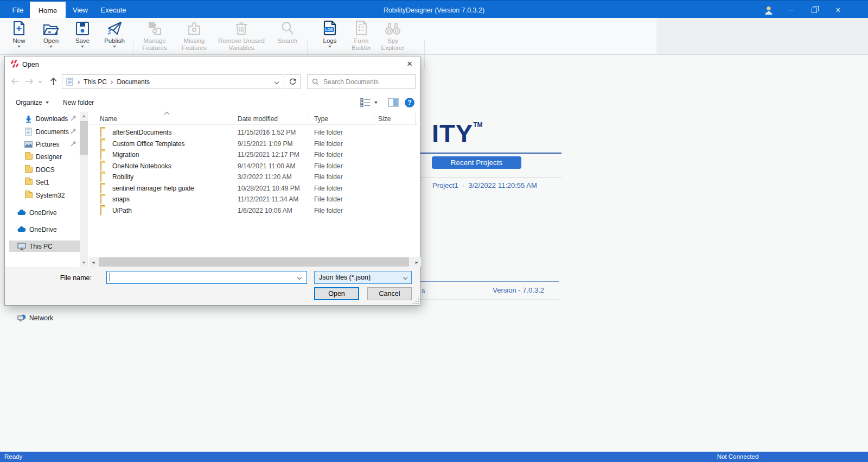 Image resolution: width=868 pixels, height=462 pixels. Describe the element at coordinates (814, 10) in the screenshot. I see `maximize-button` at that location.